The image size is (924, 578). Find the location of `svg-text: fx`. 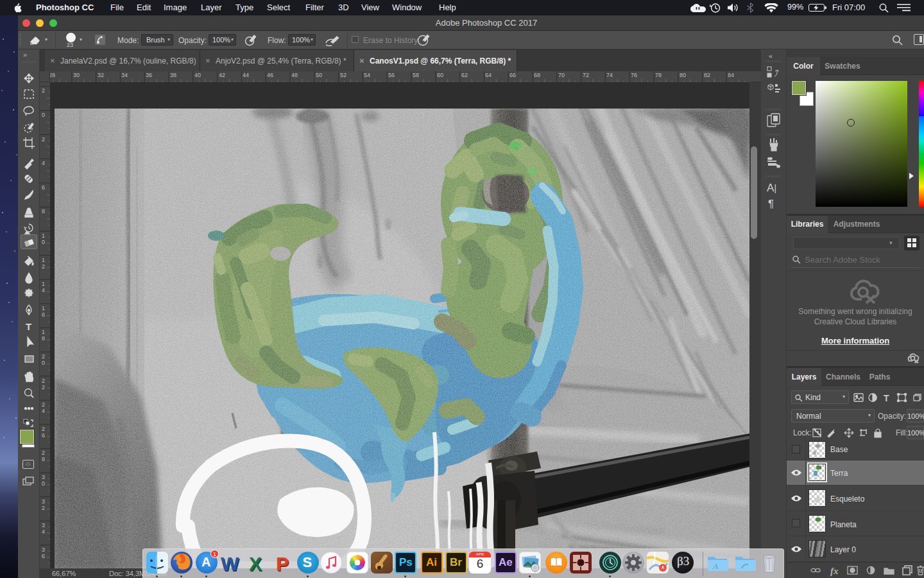

svg-text: fx is located at coordinates (834, 571).